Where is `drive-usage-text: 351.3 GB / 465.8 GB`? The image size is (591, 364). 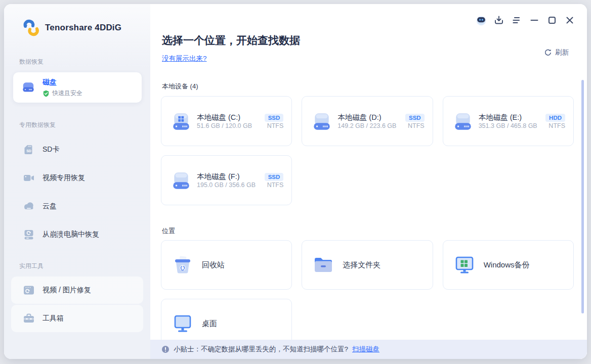
drive-usage-text: 351.3 GB / 465.8 GB is located at coordinates (508, 126).